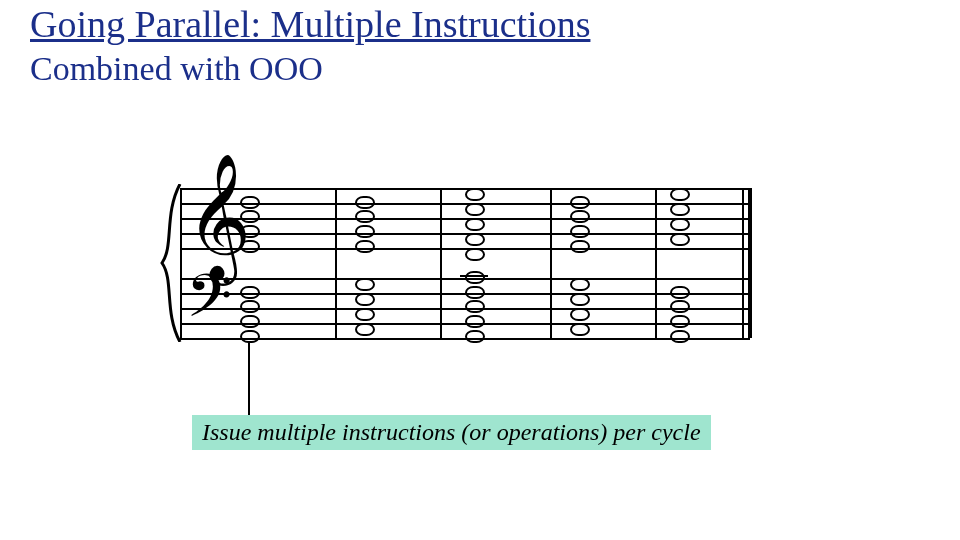  What do you see at coordinates (474, 276) in the screenshot?
I see `ledger-line` at bounding box center [474, 276].